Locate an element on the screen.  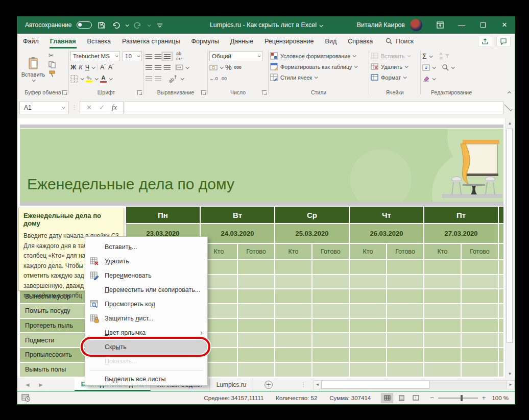
clipboard-dialog-launcher-icon is located at coordinates (64, 93).